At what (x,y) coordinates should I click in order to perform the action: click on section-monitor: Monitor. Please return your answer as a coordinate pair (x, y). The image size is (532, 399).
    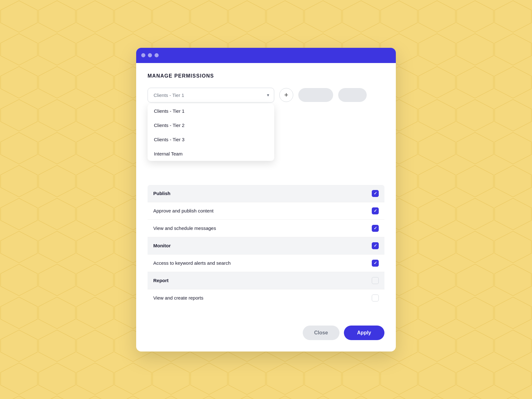
    Looking at the image, I should click on (266, 246).